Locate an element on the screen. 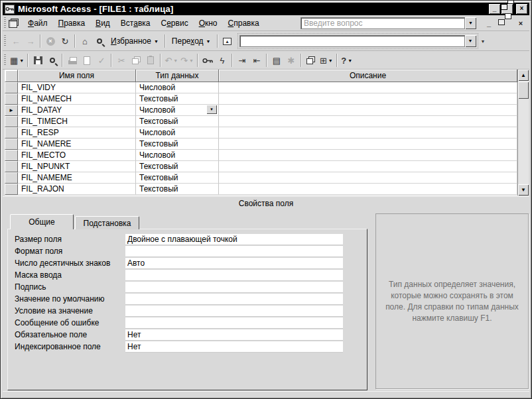 This screenshot has height=399, width=532. menu-insert: Вставка is located at coordinates (135, 23).